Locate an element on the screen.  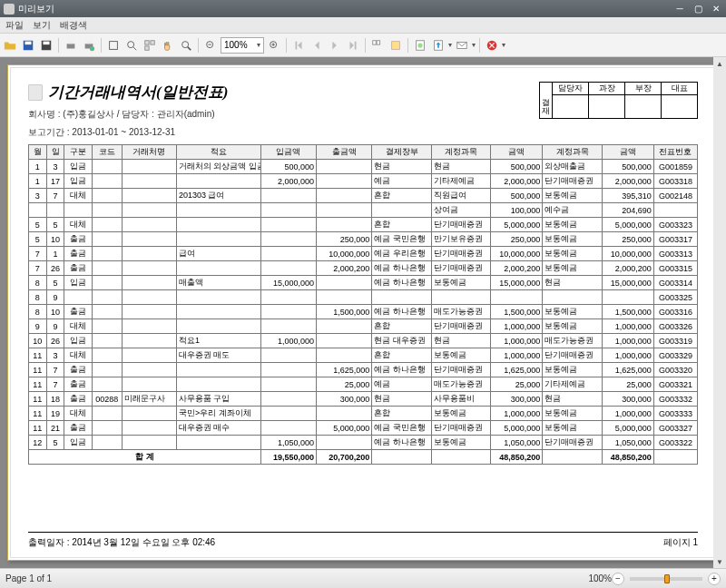
cell-d: 17 is located at coordinates (55, 181).